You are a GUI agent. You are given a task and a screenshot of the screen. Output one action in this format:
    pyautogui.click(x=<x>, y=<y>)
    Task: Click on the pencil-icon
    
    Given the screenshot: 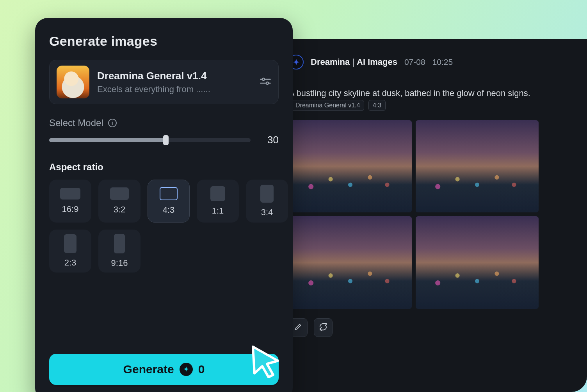 What is the action you would take?
    pyautogui.click(x=298, y=328)
    